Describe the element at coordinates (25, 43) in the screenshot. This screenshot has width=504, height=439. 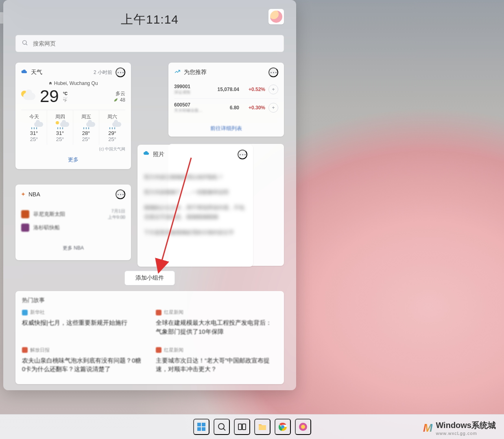
I see `search-icon` at that location.